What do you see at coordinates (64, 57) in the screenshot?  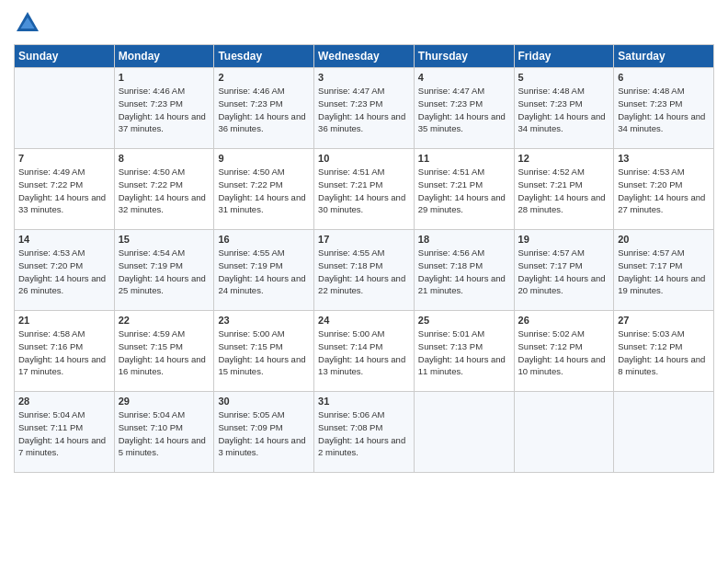 I see `weekday-header-sunday: Sunday` at bounding box center [64, 57].